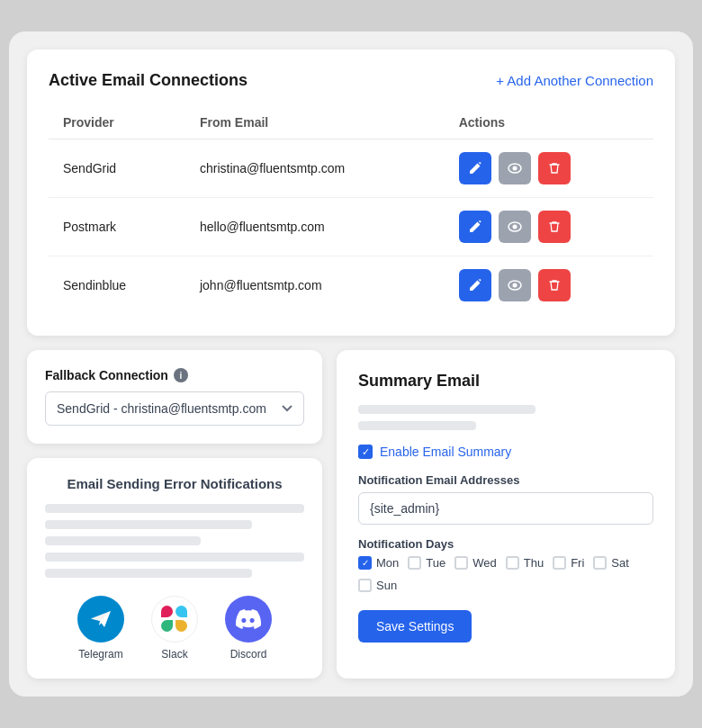 The height and width of the screenshot is (728, 702). I want to click on discord-icon-circle, so click(248, 619).